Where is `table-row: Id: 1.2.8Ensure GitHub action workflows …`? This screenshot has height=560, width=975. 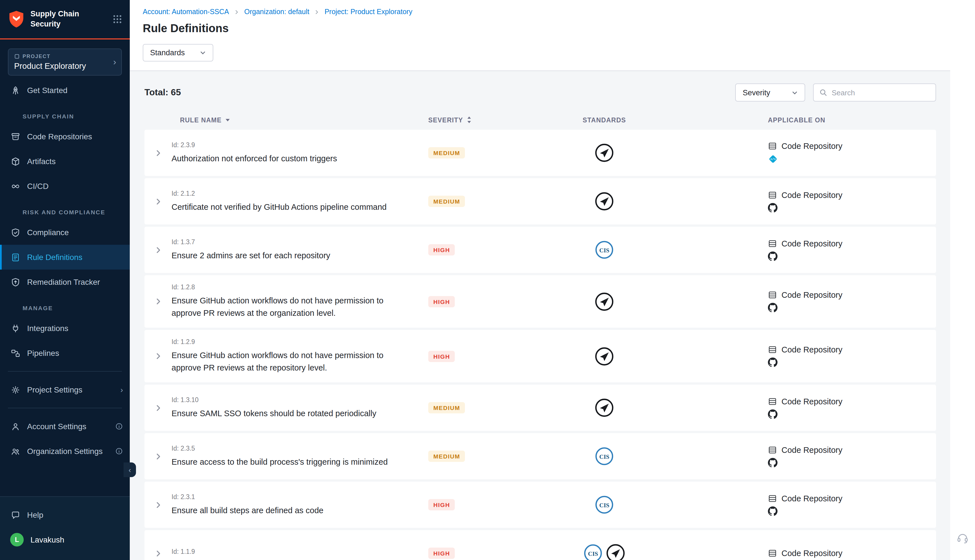
table-row: Id: 1.2.8Ensure GitHub action workflows … is located at coordinates (540, 302).